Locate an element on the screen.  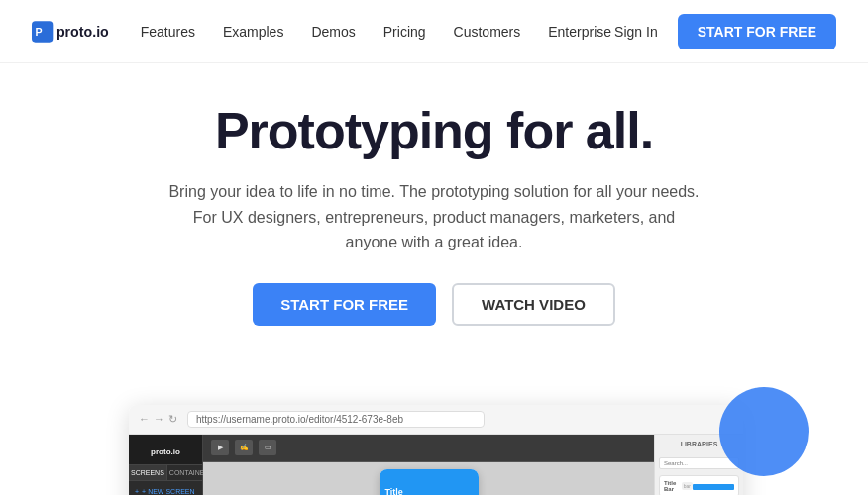
toolbar-icon-hand: ✍ is located at coordinates (244, 447).